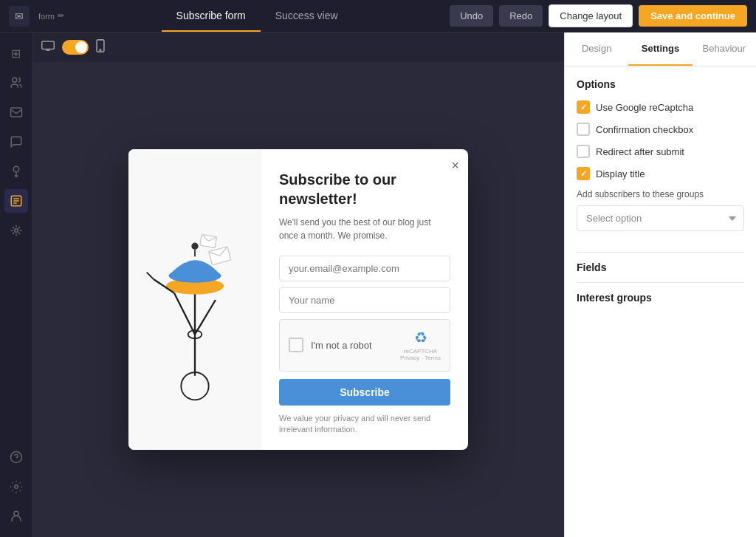 This screenshot has width=756, height=537. What do you see at coordinates (16, 487) in the screenshot?
I see `sidebar-item-settings` at bounding box center [16, 487].